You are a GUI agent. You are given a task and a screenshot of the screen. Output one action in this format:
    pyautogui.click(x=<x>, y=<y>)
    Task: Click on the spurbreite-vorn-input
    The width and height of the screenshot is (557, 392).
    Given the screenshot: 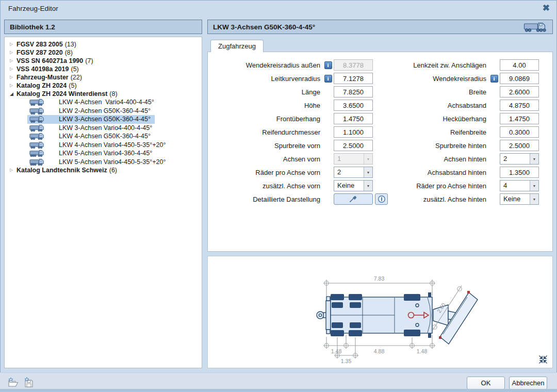 What is the action you would take?
    pyautogui.click(x=353, y=145)
    